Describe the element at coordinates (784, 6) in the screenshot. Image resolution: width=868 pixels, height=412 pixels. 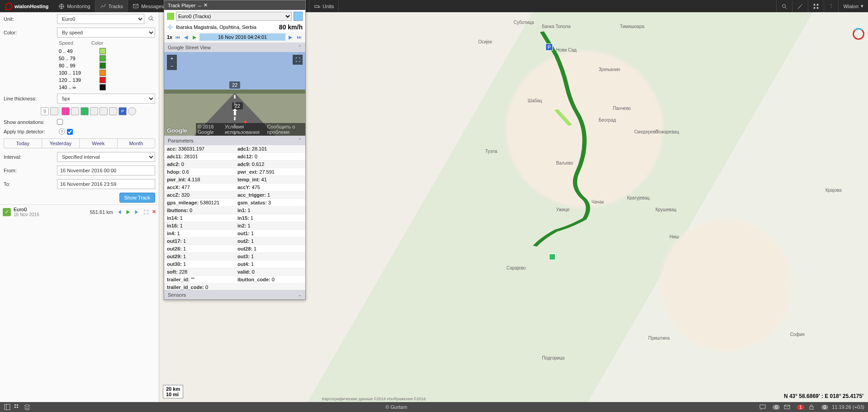
I see `search-button` at that location.